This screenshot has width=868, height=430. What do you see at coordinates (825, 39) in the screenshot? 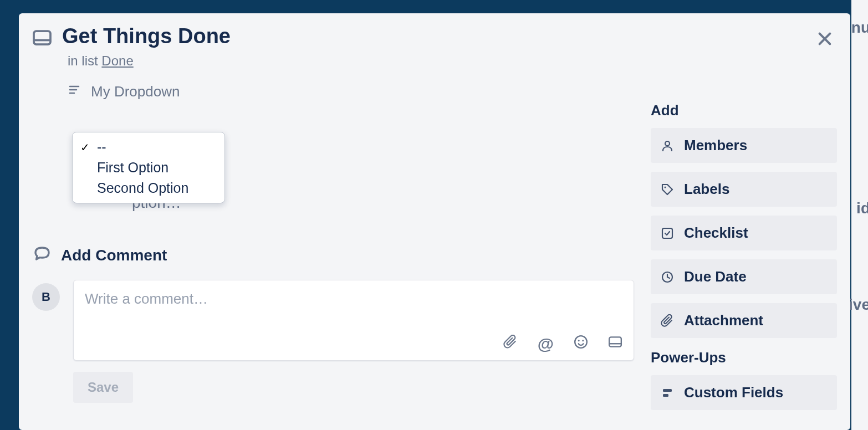
I see `close-button` at bounding box center [825, 39].